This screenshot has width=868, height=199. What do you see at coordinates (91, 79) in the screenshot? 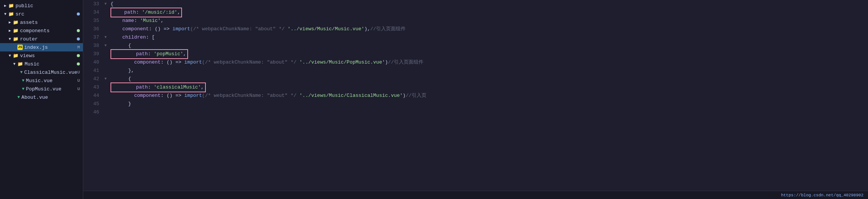
I see `line-number: 42` at bounding box center [91, 79].